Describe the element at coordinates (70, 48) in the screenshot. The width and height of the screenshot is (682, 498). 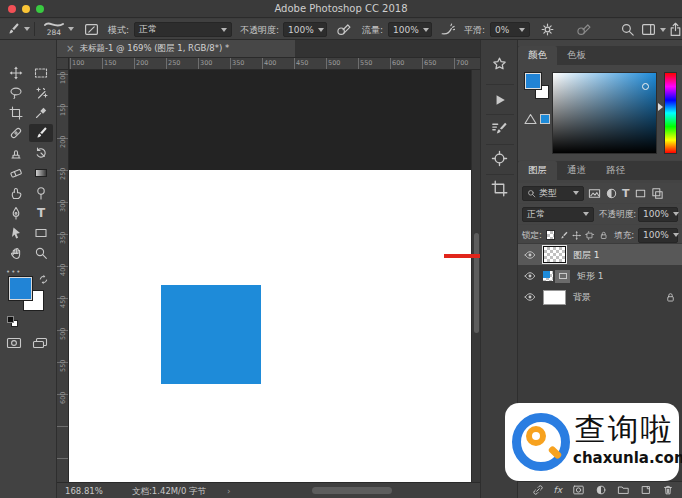
I see `close-tab-icon: ×` at that location.